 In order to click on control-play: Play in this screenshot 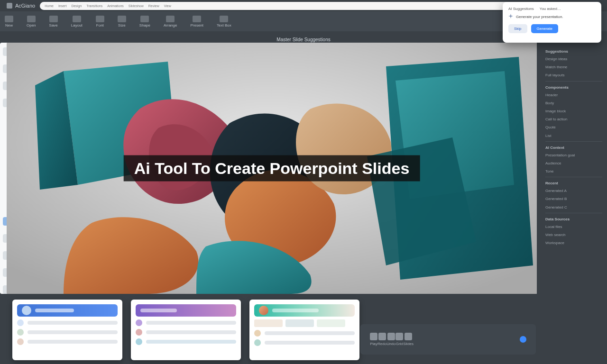, I will do `click(374, 339)`.